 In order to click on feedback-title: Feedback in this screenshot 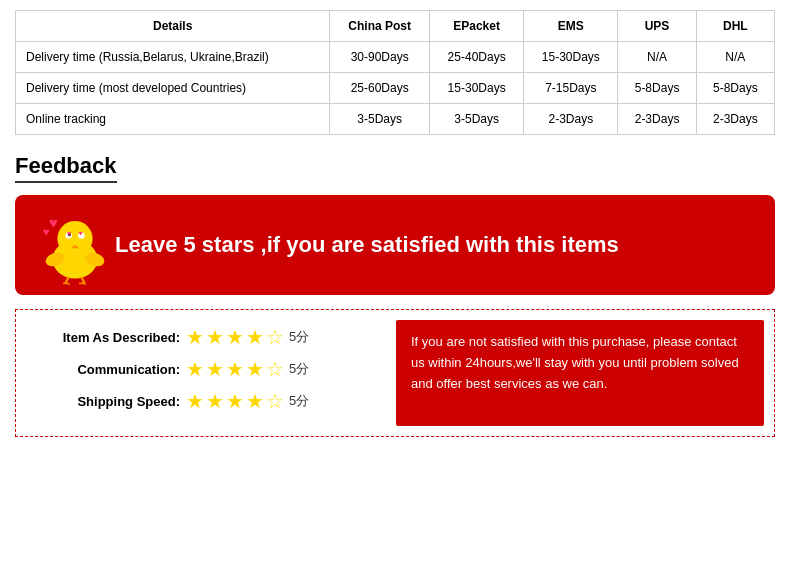, I will do `click(66, 168)`.